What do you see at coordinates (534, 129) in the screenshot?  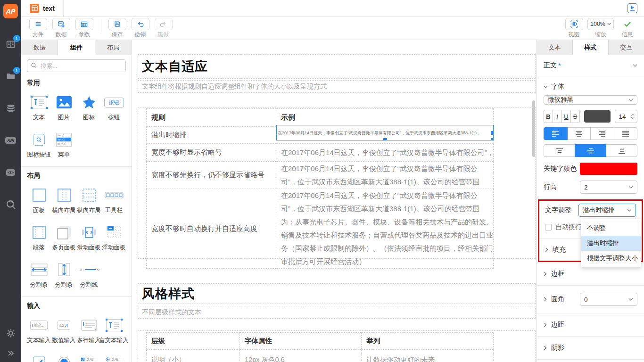 I see `canvas-scrollbar` at bounding box center [534, 129].